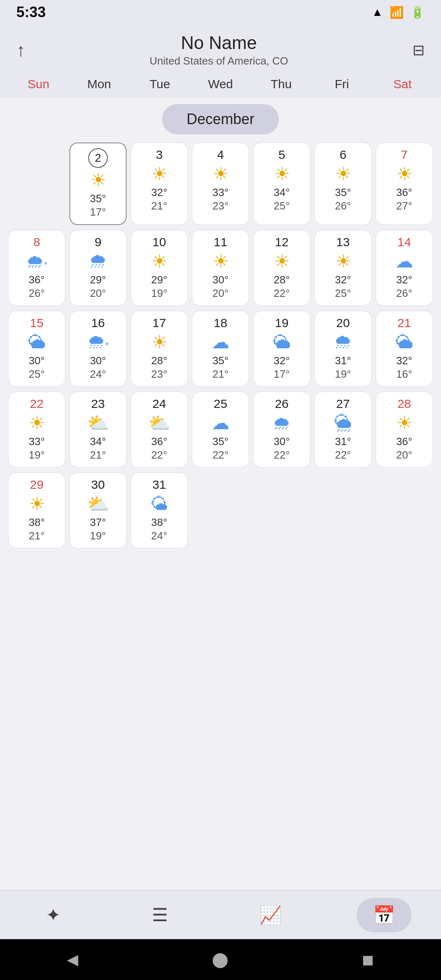 The image size is (441, 980). I want to click on day-cell: 19🌥32°17°, so click(282, 349).